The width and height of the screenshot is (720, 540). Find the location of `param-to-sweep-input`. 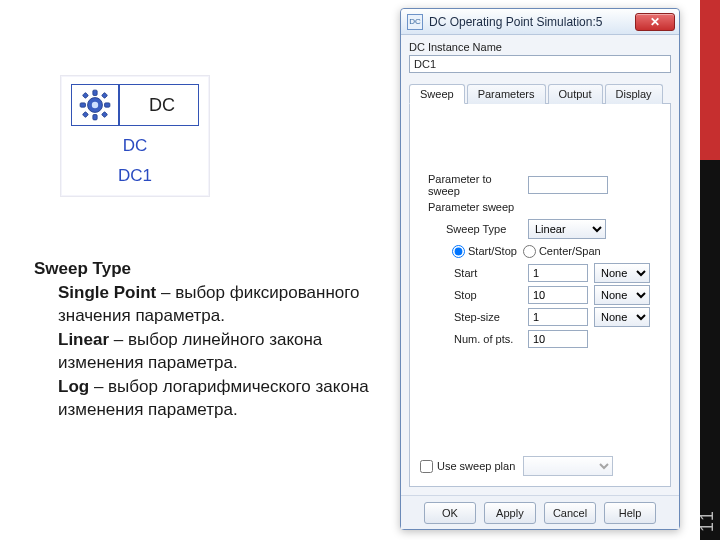

param-to-sweep-input is located at coordinates (568, 185).